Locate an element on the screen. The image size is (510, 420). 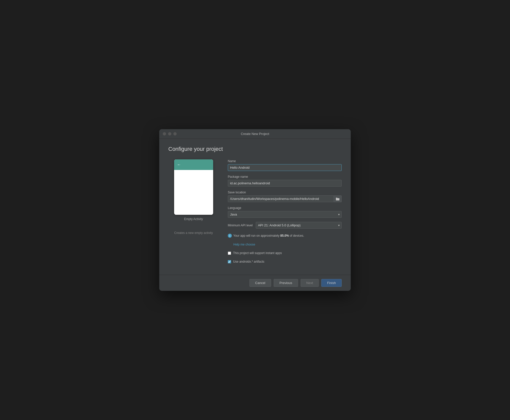
finish-button: Finish is located at coordinates (332, 283).